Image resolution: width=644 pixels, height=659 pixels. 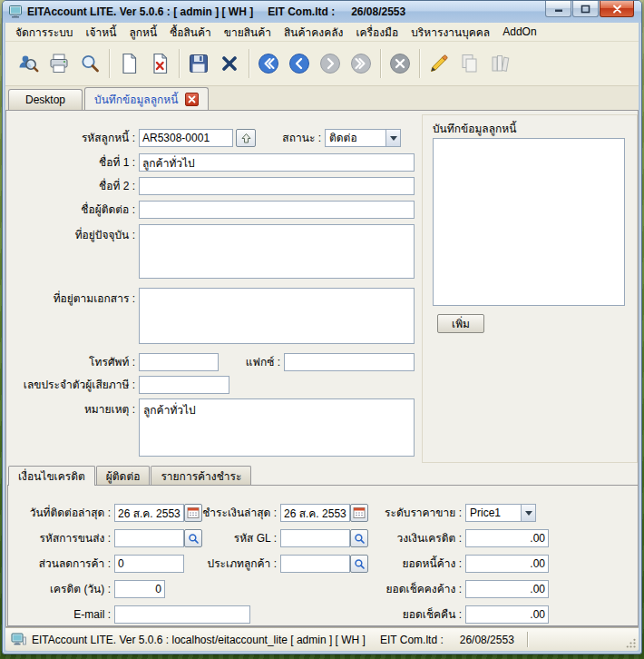 I want to click on add-note-button: เพิ่ม, so click(x=461, y=323).